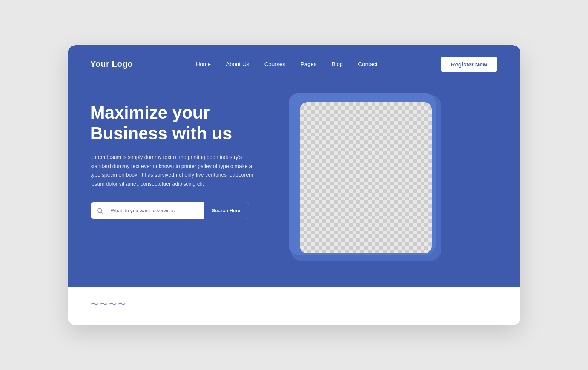 The width and height of the screenshot is (588, 370). What do you see at coordinates (368, 64) in the screenshot?
I see `nav-link-contact: Contact` at bounding box center [368, 64].